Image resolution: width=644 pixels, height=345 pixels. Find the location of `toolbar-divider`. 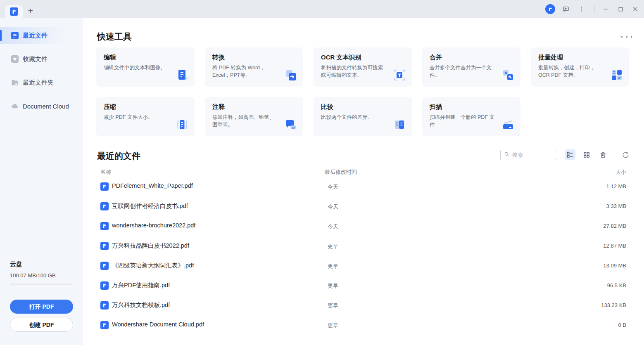

toolbar-divider is located at coordinates (612, 155).